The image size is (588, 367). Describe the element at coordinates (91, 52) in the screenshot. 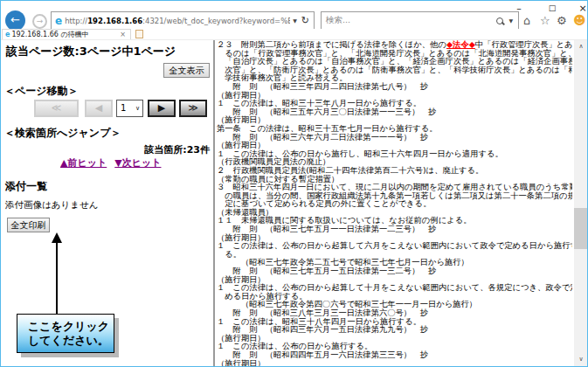

I see `page-count-label: 該当ページ数:3ページ中1ページ` at that location.